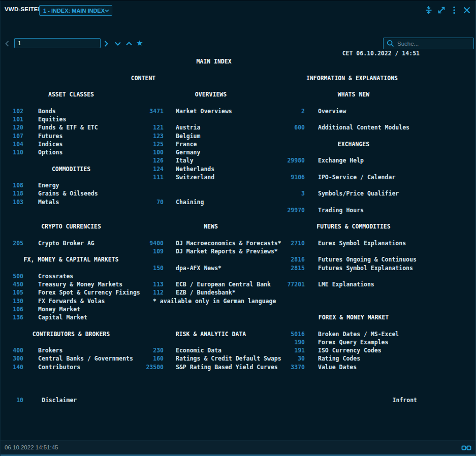  What do you see at coordinates (429, 44) in the screenshot?
I see `search-box` at bounding box center [429, 44].